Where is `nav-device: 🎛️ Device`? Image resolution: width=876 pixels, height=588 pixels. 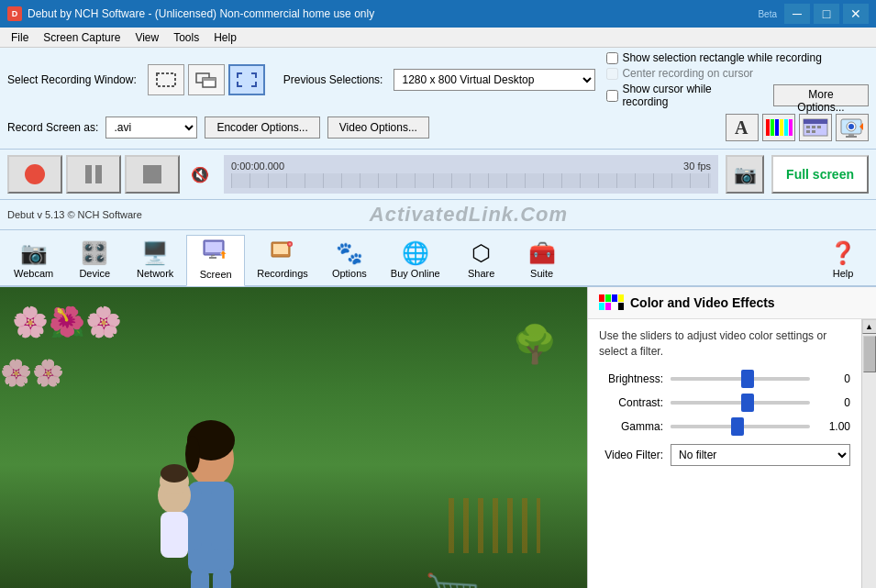
nav-device: 🎛️ Device is located at coordinates (94, 261).